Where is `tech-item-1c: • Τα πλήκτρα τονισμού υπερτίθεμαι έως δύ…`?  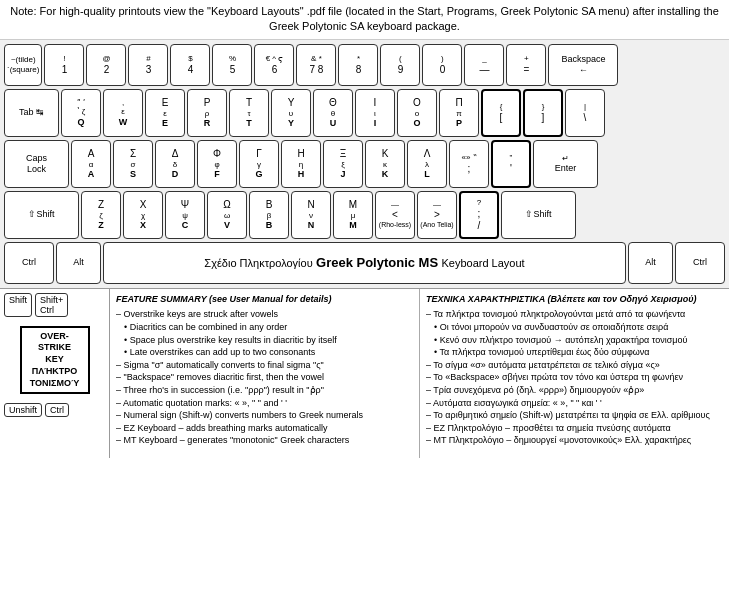
tech-item-1c: • Τα πλήκτρα τονισμού υπερτίθεμαι έως δύ… is located at coordinates (578, 352).